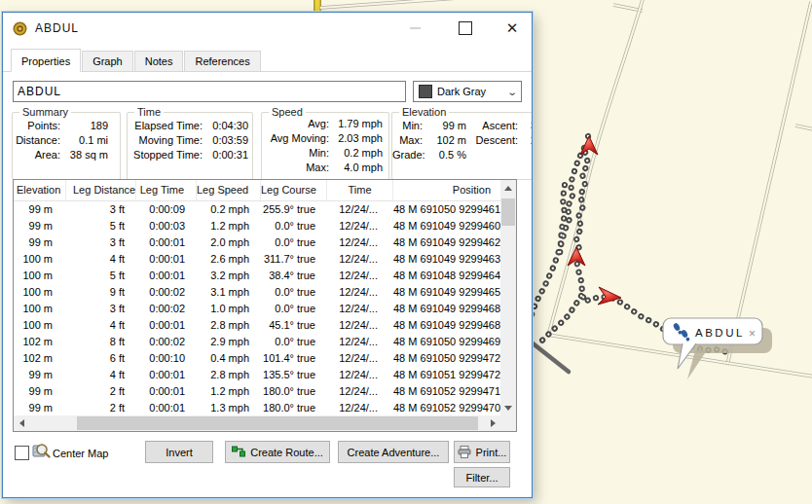 The height and width of the screenshot is (504, 812). I want to click on column-header-leg-distance: Leg Distance, so click(101, 191).